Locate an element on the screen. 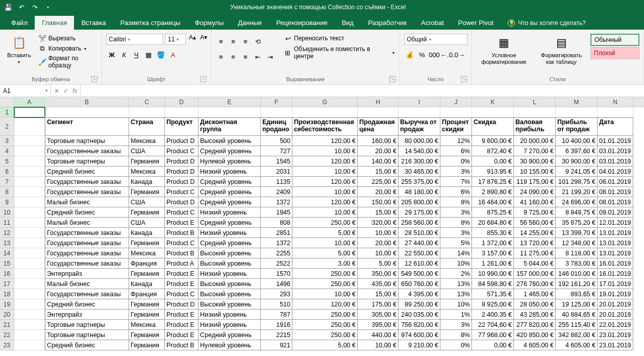 The image size is (644, 356). cell: 3 157,00 € is located at coordinates (493, 253).